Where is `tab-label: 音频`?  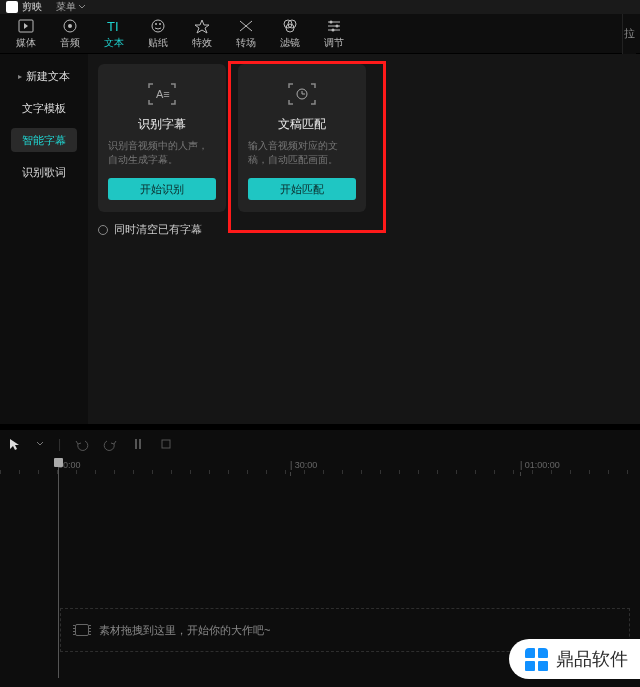
tab-label: 音频 is located at coordinates (70, 43).